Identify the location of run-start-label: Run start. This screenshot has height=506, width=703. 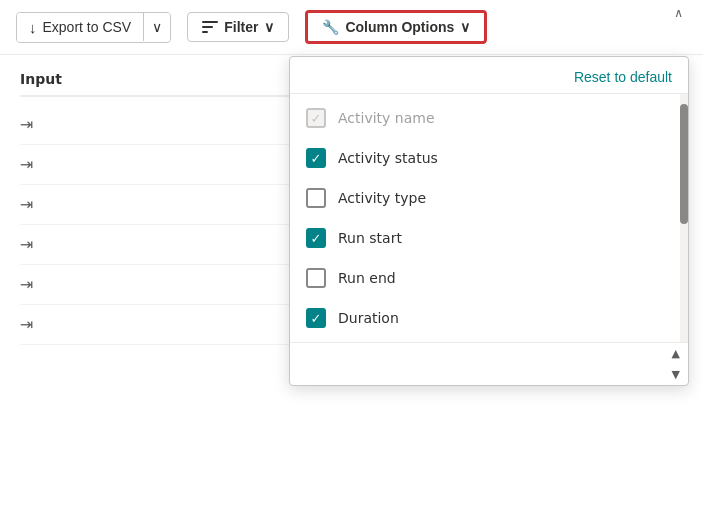
(370, 238).